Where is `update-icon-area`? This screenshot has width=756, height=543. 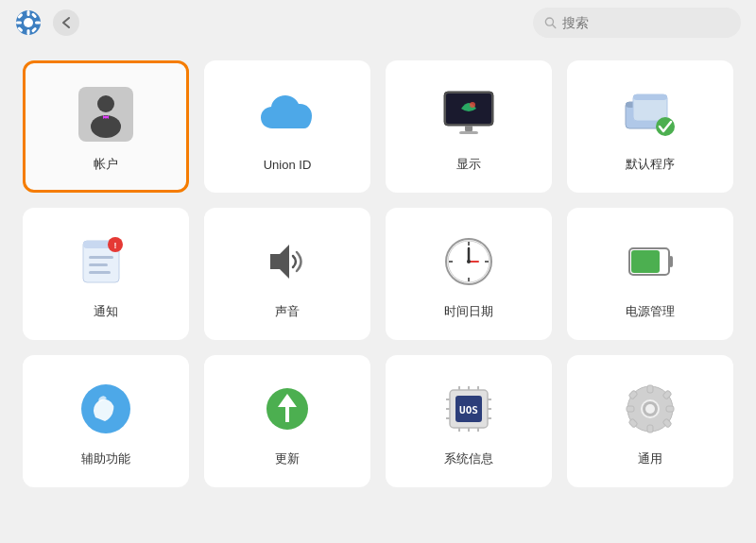
update-icon-area is located at coordinates (287, 409).